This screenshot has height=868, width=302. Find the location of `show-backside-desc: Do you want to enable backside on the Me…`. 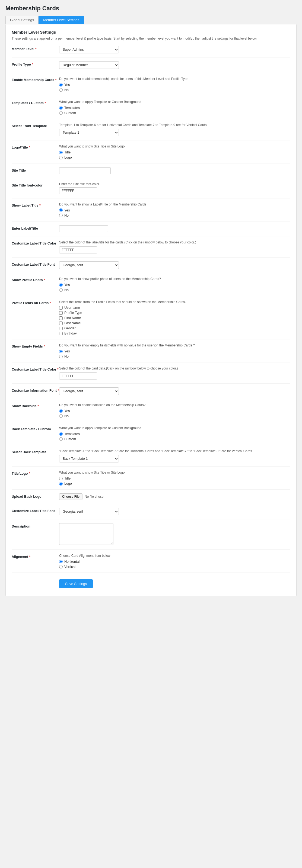

show-backside-desc: Do you want to enable backside on the Me… is located at coordinates (175, 405).